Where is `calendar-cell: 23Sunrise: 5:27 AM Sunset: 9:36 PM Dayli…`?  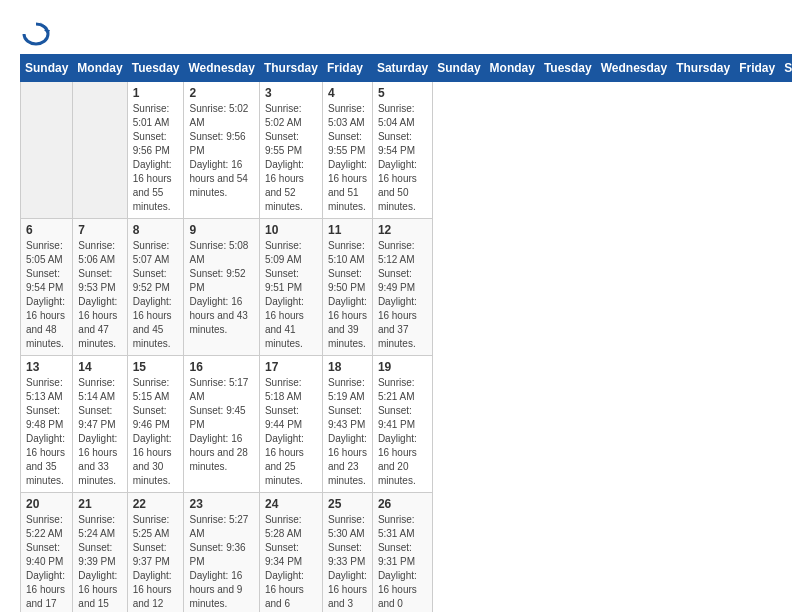 calendar-cell: 23Sunrise: 5:27 AM Sunset: 9:36 PM Dayli… is located at coordinates (222, 553).